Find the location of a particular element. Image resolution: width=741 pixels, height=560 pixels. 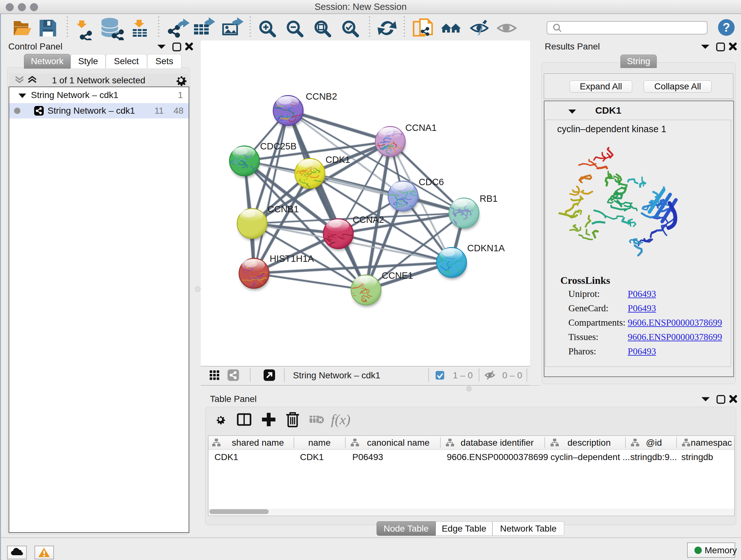

svg-text: HIST1H1A is located at coordinates (292, 259).